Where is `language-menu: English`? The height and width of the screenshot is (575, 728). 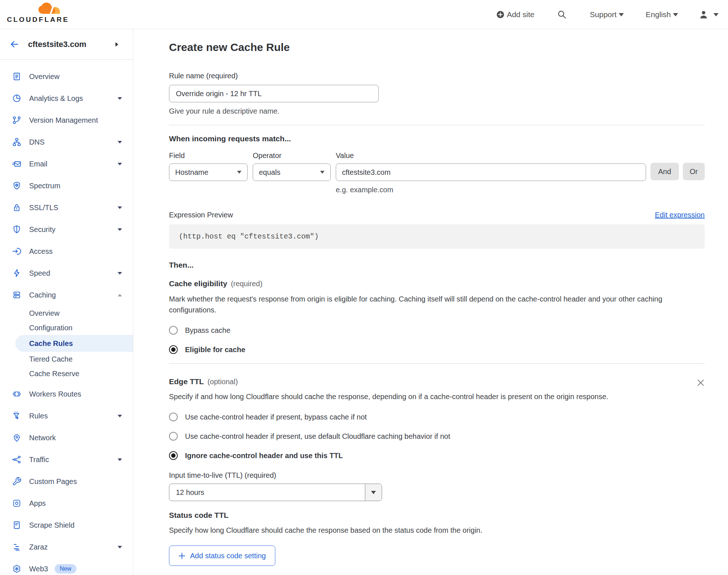 language-menu: English is located at coordinates (661, 15).